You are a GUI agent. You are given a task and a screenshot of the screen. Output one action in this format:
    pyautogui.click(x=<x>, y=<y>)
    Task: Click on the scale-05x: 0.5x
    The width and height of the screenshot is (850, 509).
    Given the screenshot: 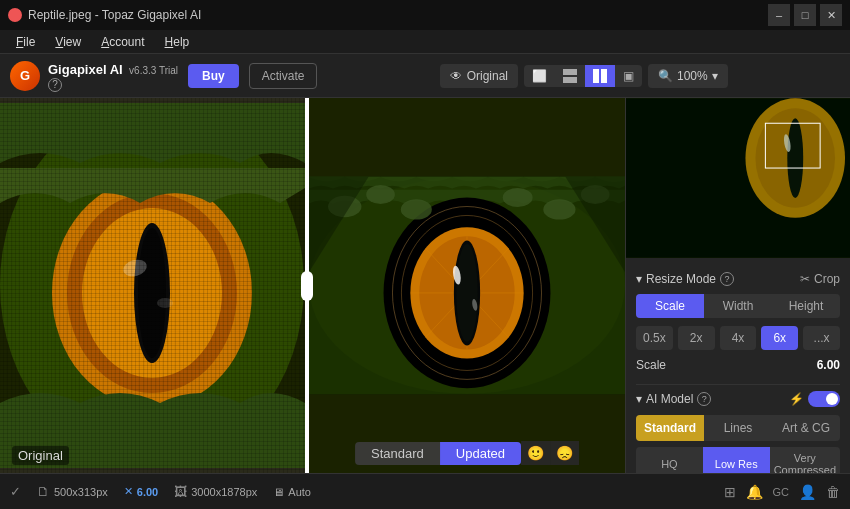 What is the action you would take?
    pyautogui.click(x=654, y=338)
    